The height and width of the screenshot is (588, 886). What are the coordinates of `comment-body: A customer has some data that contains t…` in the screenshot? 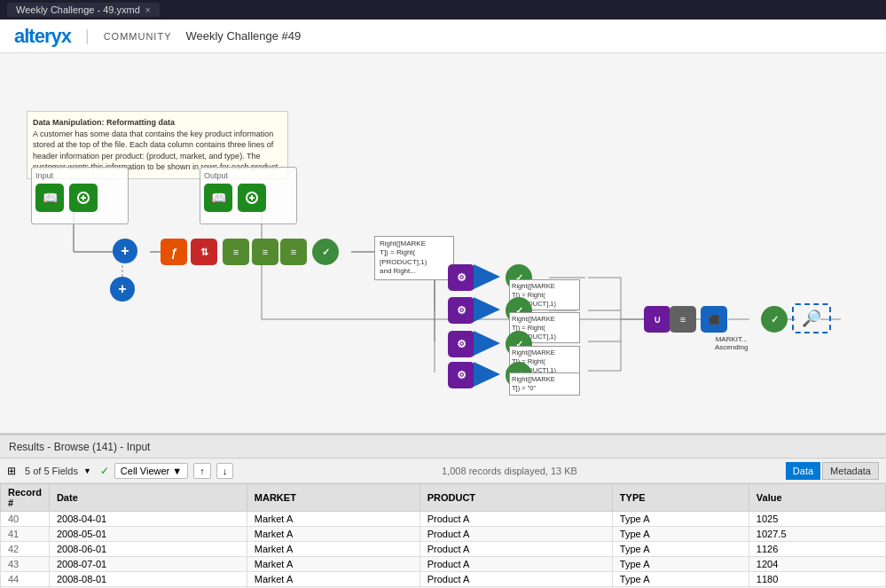 It's located at (156, 151).